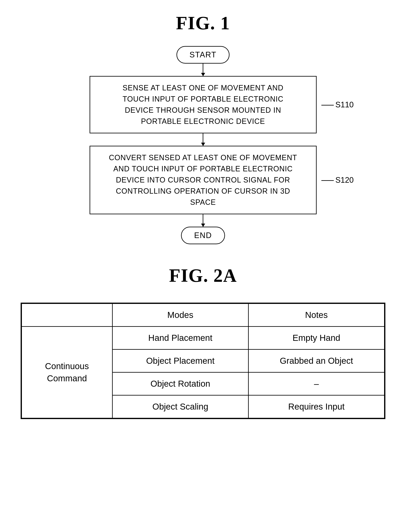  I want to click on box2-wrapper: CONVERT SENSED AT LEAST ONE OF MOVEMENT …, so click(203, 180).